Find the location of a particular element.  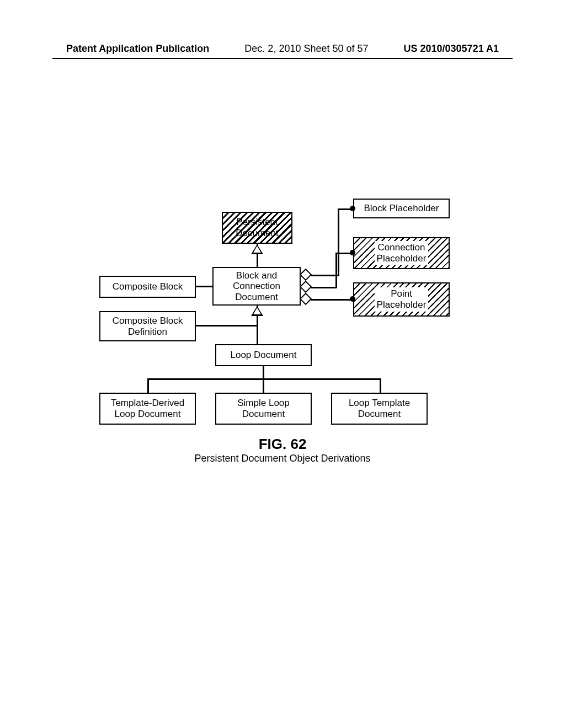

box-template-derived-loop-document: Template-DerivedLoop Document is located at coordinates (148, 409).